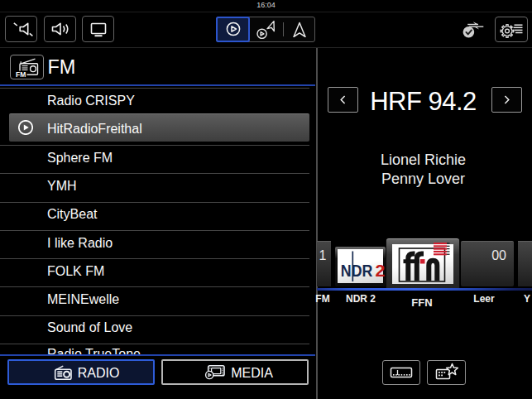  Describe the element at coordinates (357, 270) in the screenshot. I see `svg-text: NDR` at that location.